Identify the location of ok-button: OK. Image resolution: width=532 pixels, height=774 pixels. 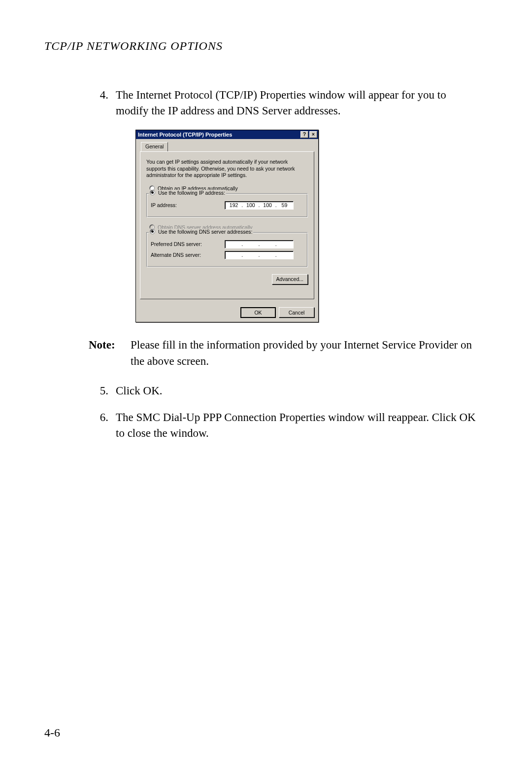
(258, 313).